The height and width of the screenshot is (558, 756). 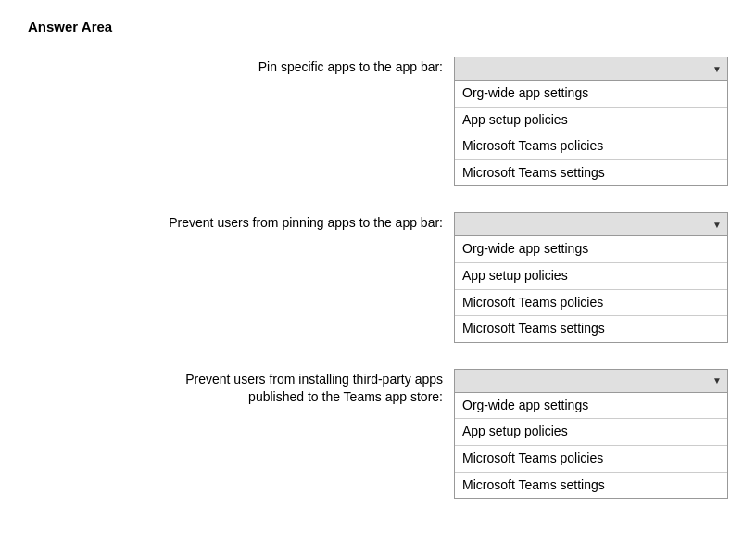 What do you see at coordinates (717, 224) in the screenshot?
I see `dropdown-2-arrow-icon: ▼` at bounding box center [717, 224].